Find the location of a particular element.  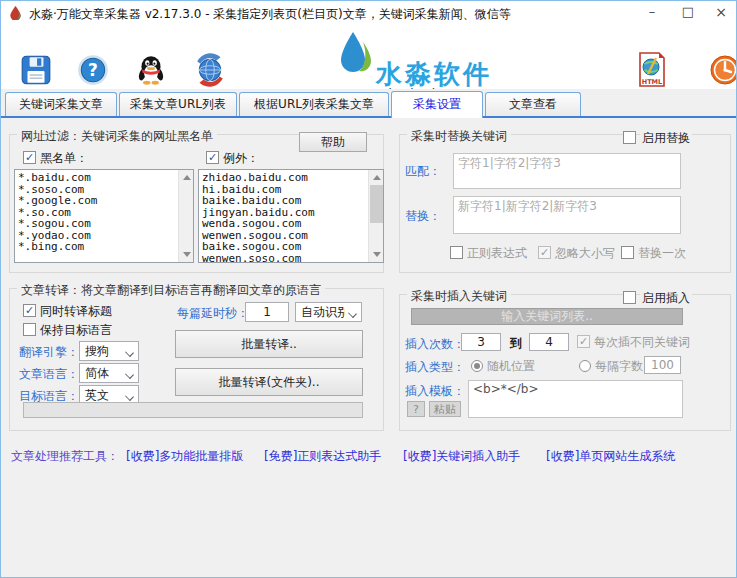

translate-group-title: 文章转译：将文章翻译到目标语言再翻译回文章的原语言 is located at coordinates (171, 290).